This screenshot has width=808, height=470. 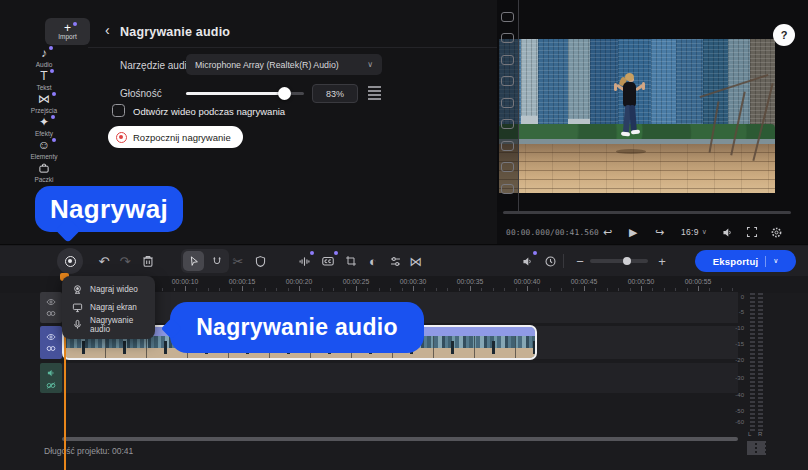 What do you see at coordinates (662, 261) in the screenshot?
I see `zoom-in-button: +` at bounding box center [662, 261].